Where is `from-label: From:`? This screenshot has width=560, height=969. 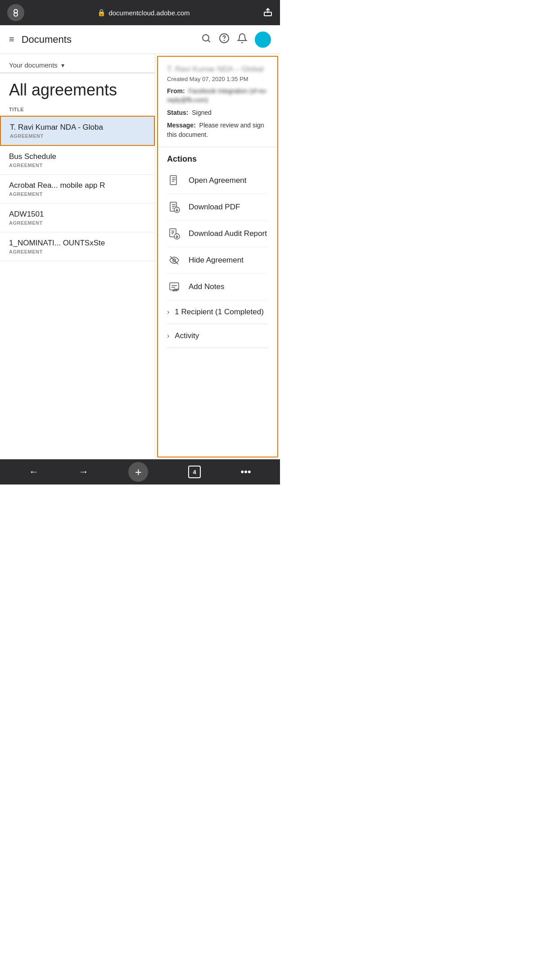
from-label: From: is located at coordinates (176, 91).